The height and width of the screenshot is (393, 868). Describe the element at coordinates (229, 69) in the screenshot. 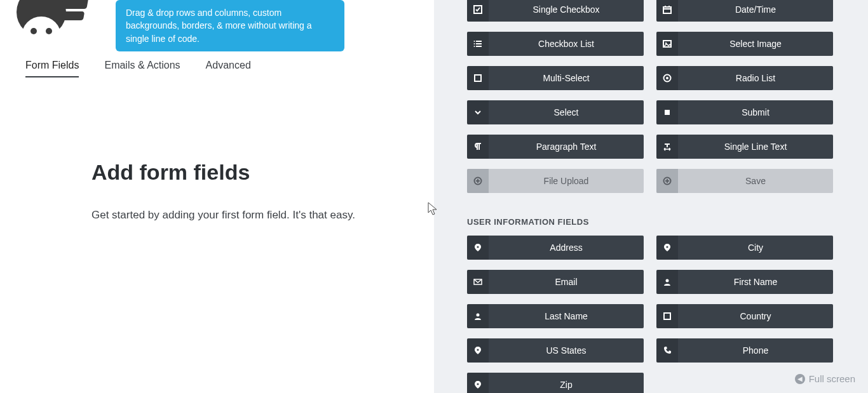

I see `tab-advanced: Advanced` at that location.